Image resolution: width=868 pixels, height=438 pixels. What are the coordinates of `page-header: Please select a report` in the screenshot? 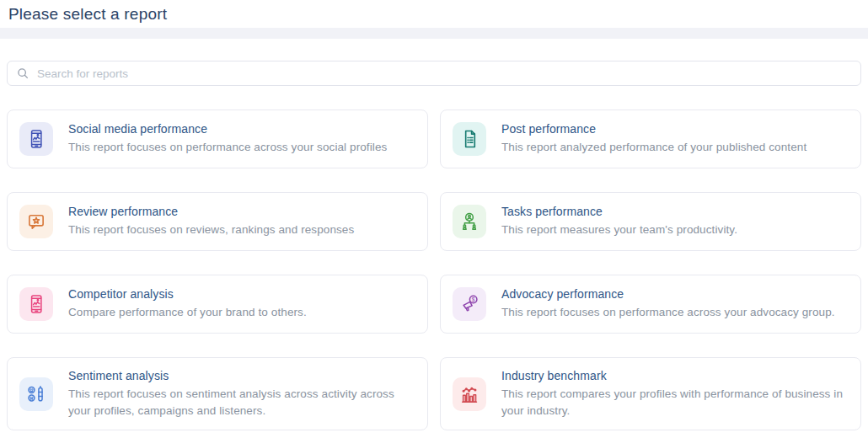 It's located at (434, 13).